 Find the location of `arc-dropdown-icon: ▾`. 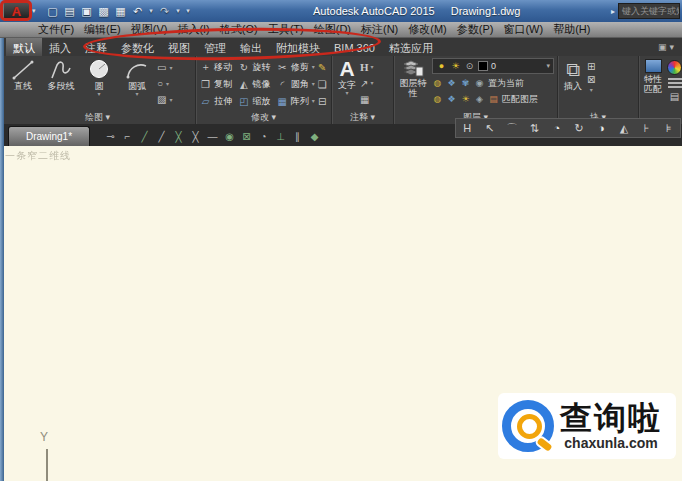

arc-dropdown-icon: ▾ is located at coordinates (136, 94).